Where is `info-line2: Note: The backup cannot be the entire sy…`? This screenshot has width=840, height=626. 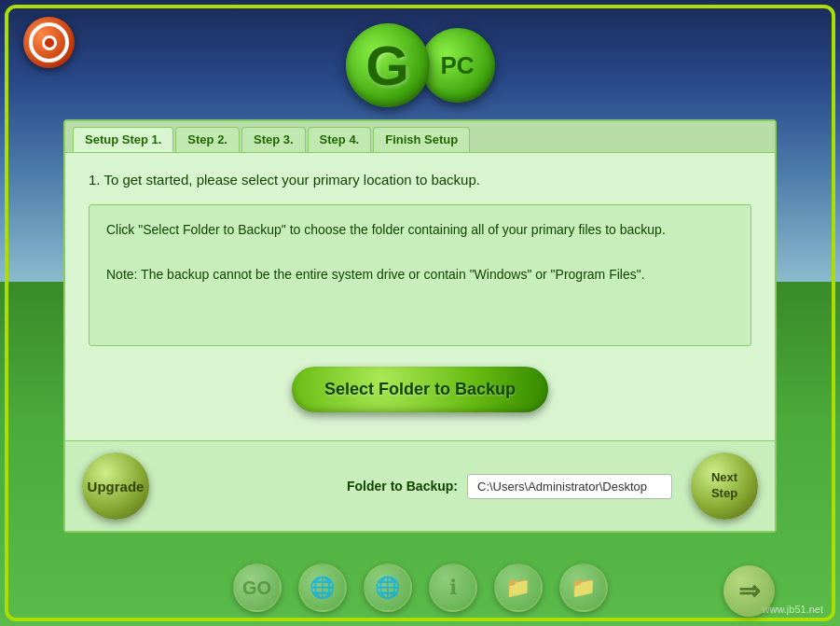
info-line2: Note: The backup cannot be the entire sy… is located at coordinates (420, 275).